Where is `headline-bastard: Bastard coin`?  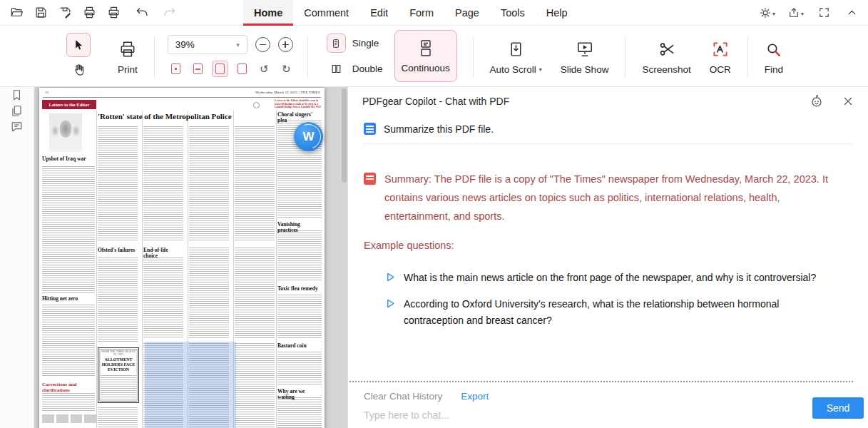
headline-bastard: Bastard coin is located at coordinates (300, 346).